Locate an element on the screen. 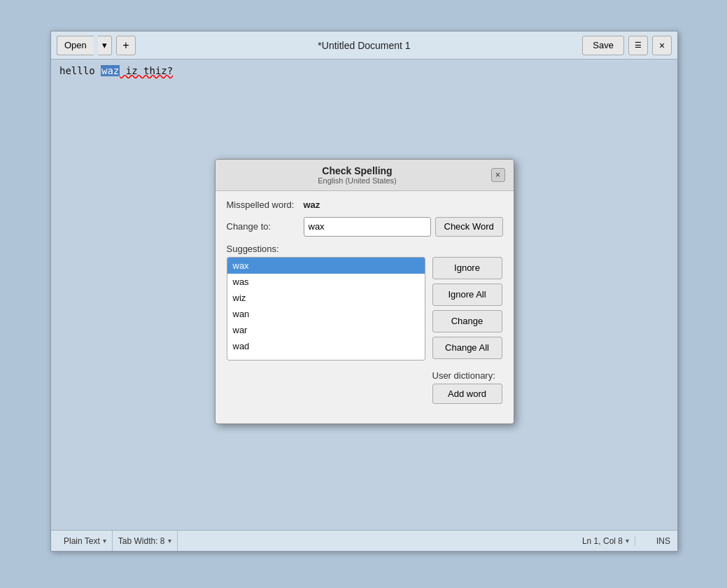  open-button: Open is located at coordinates (76, 46).